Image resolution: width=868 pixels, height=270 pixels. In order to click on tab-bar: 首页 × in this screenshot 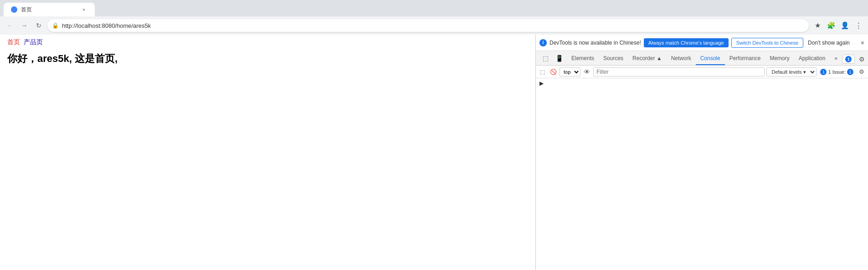, I will do `click(434, 8)`.